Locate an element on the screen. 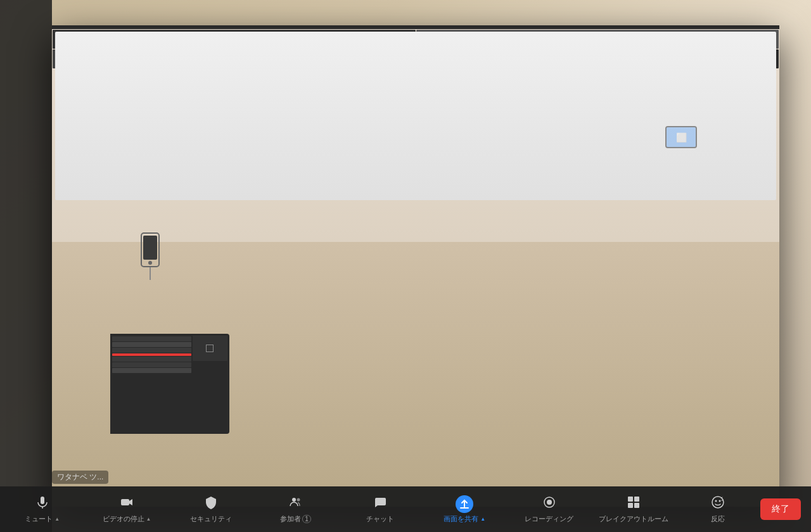  taskbar-screen-share: 画面を共有 ▲ is located at coordinates (465, 509).